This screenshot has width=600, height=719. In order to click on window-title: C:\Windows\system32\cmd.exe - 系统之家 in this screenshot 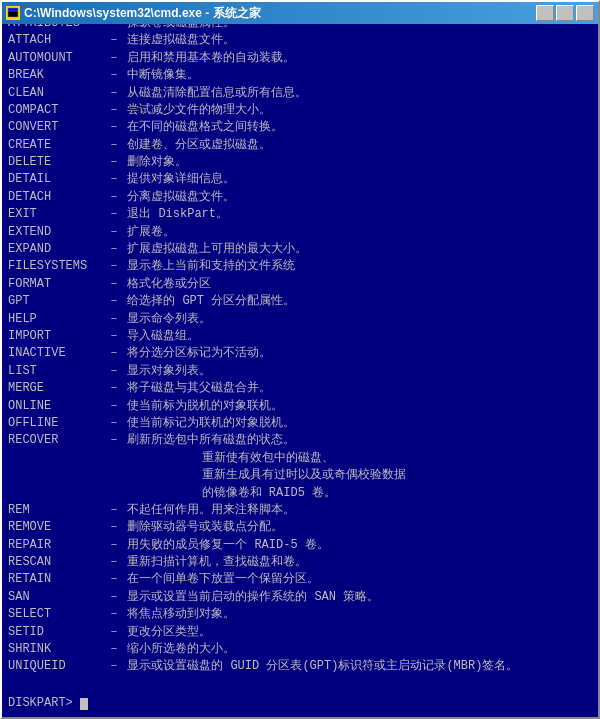, I will do `click(142, 14)`.